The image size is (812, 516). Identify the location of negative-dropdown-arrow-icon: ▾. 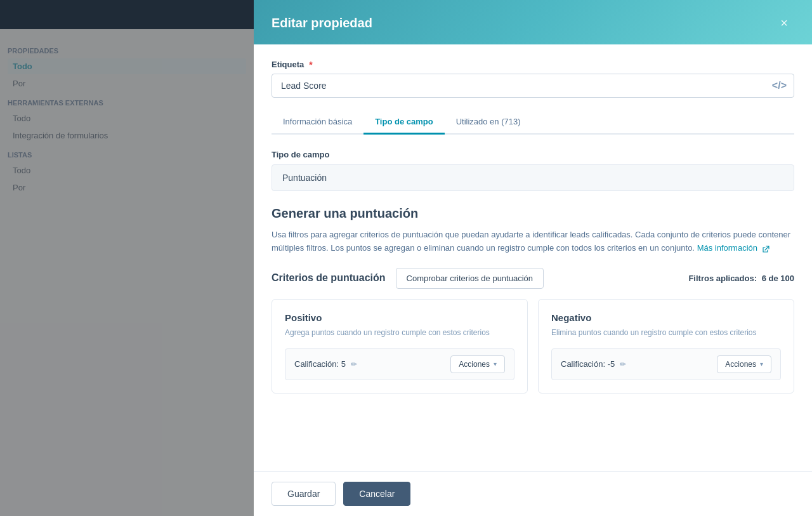
(761, 364).